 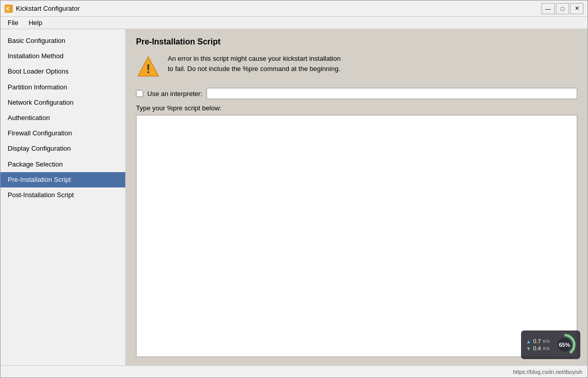 I want to click on interpreter-label: Use an interpreter:, so click(x=175, y=94).